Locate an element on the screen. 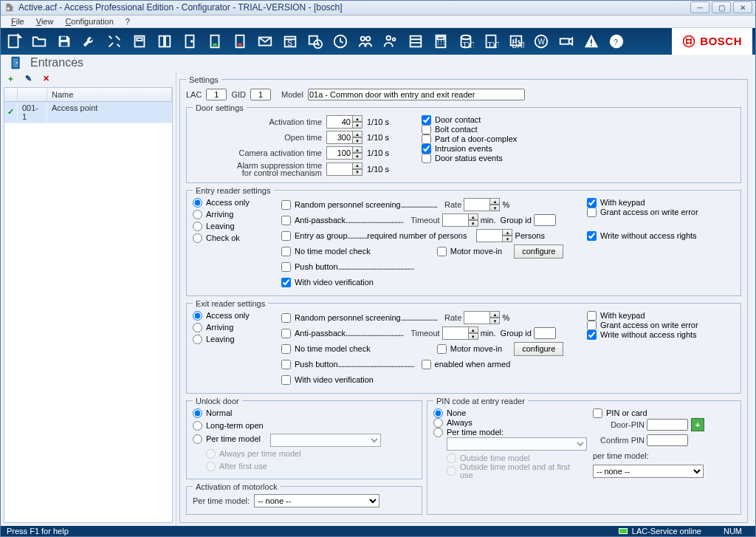  tb-tools-icon is located at coordinates (114, 41).